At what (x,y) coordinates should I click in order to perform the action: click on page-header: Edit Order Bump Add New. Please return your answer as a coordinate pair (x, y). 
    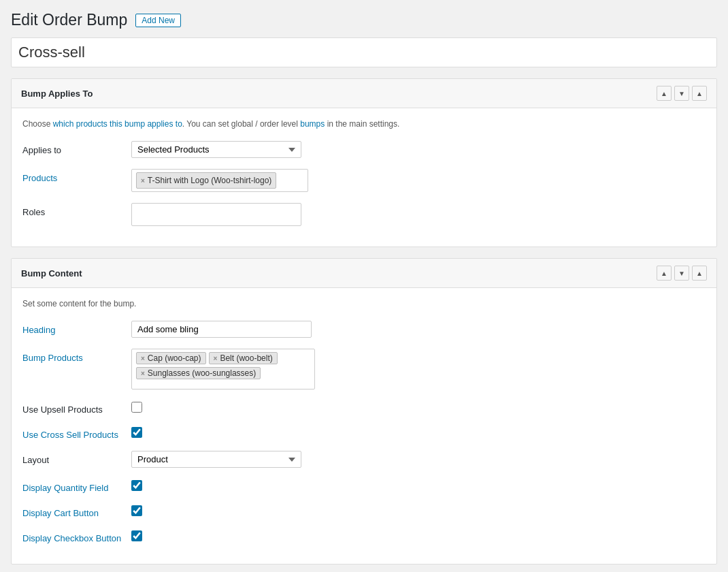
    Looking at the image, I should click on (364, 20).